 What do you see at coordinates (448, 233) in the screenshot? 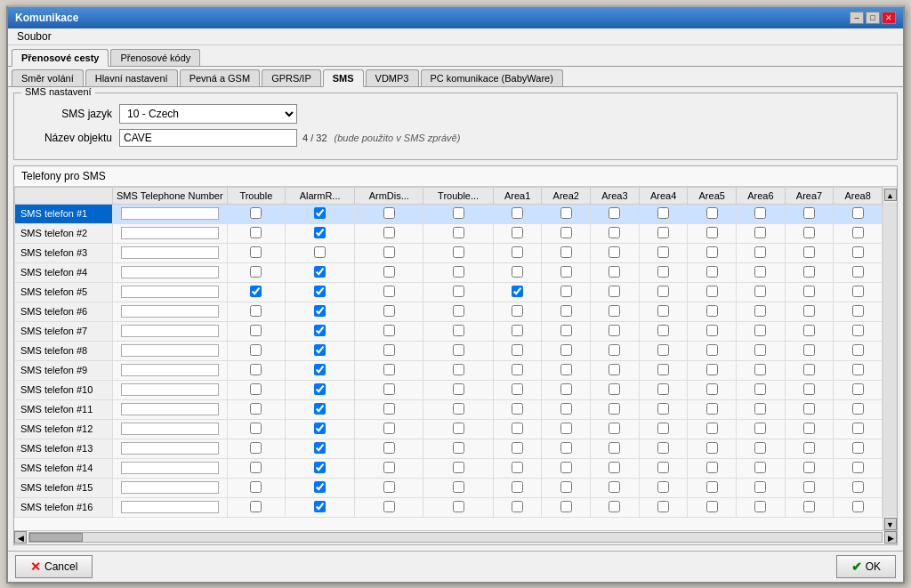
I see `table-row: SMS telefon #2` at bounding box center [448, 233].